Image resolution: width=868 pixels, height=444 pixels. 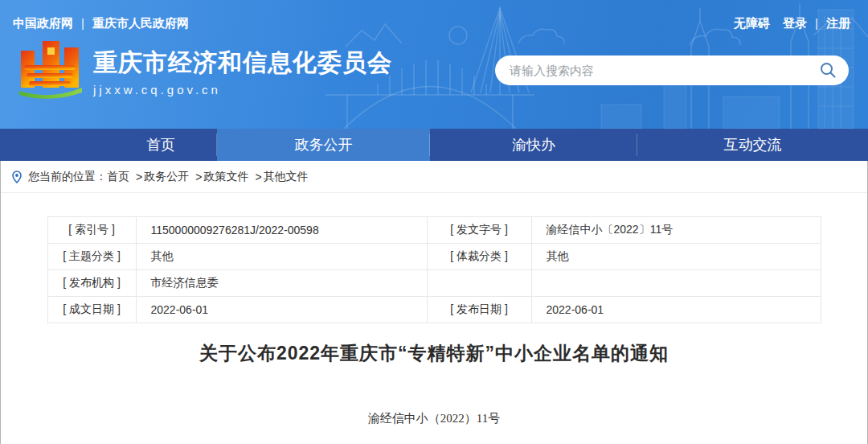 What do you see at coordinates (479, 230) in the screenshot?
I see `meta-label-doc-symbol: [ 发文字号 ]` at bounding box center [479, 230].